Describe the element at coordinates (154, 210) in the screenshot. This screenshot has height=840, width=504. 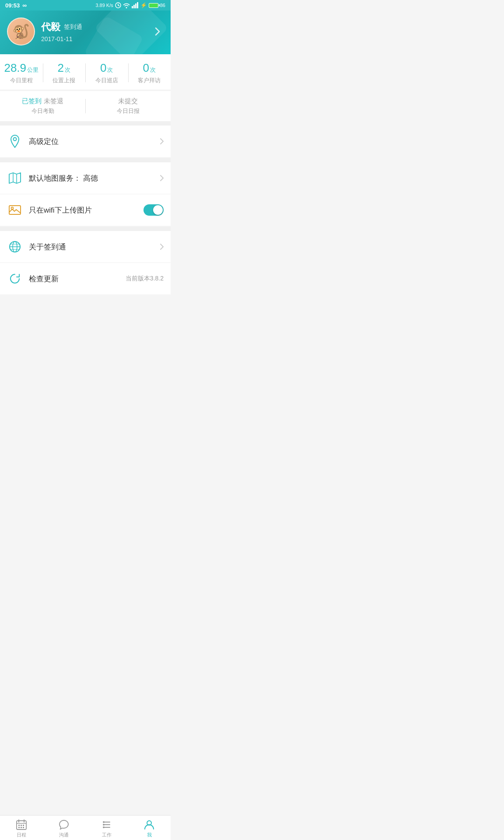
I see `menu-wifi-right` at that location.